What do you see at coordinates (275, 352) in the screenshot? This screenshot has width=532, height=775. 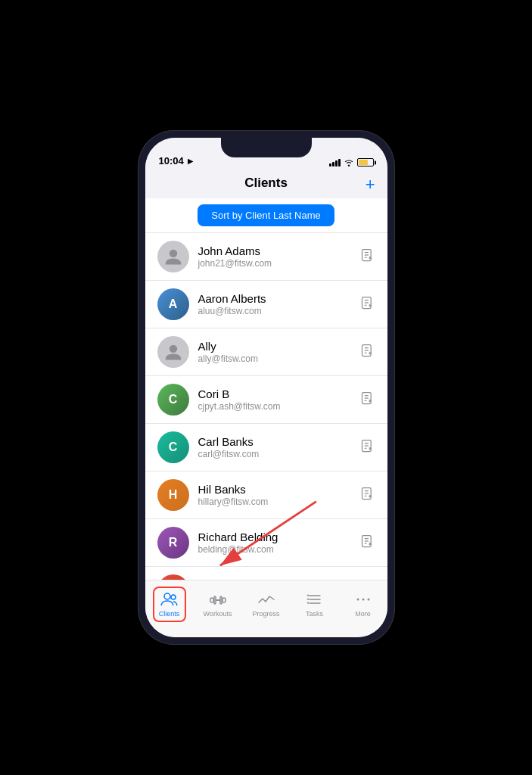 I see `client-info: Allyally@fitsw.com` at bounding box center [275, 352].